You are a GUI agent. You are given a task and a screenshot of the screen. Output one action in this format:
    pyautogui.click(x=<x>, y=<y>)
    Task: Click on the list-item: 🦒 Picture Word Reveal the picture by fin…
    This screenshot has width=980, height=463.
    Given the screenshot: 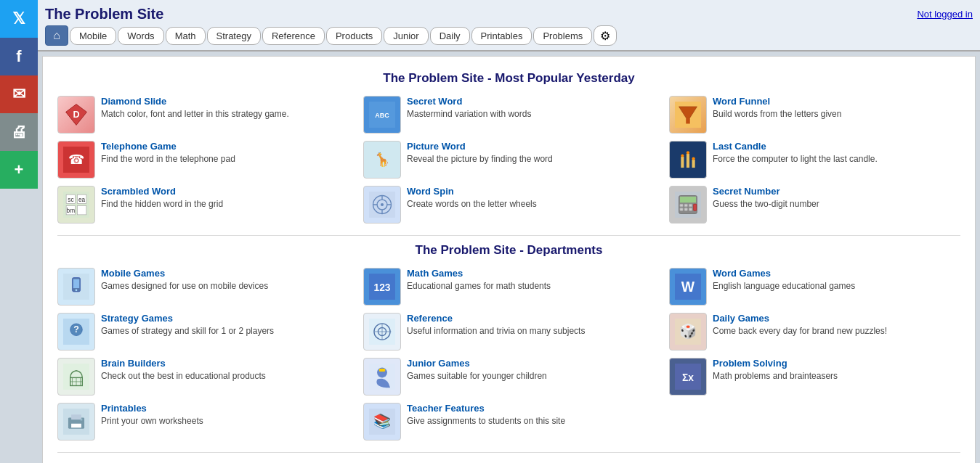 What is the action you would take?
    pyautogui.click(x=509, y=160)
    